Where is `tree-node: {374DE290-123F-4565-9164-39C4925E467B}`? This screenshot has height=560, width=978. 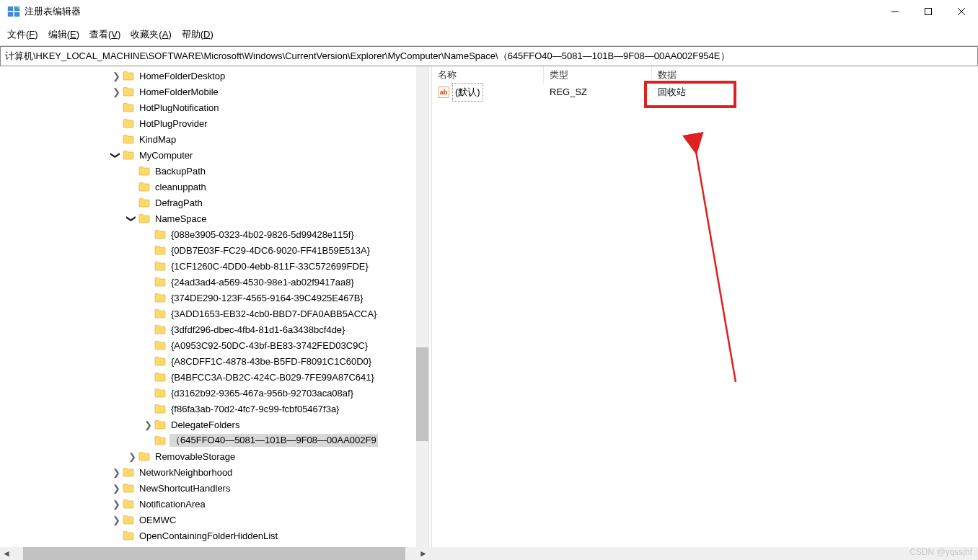
tree-node: {374DE290-123F-4565-9164-39C4925E467B} is located at coordinates (214, 298).